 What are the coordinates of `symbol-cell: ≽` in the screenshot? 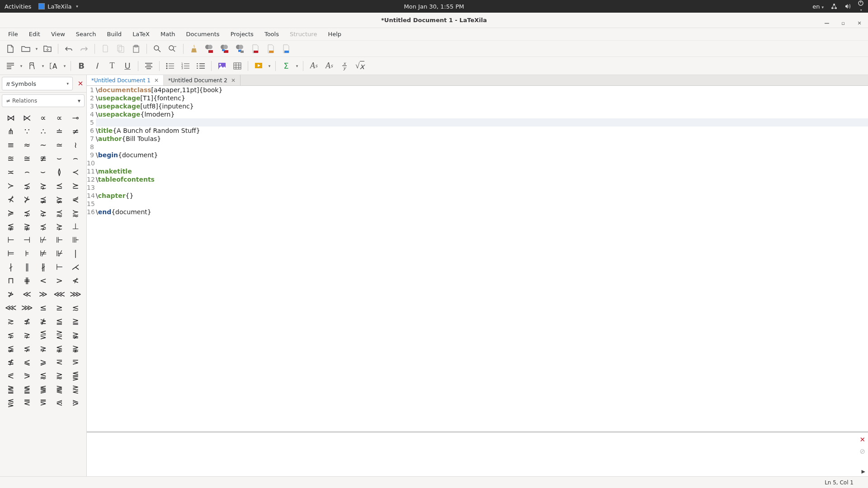 It's located at (11, 212).